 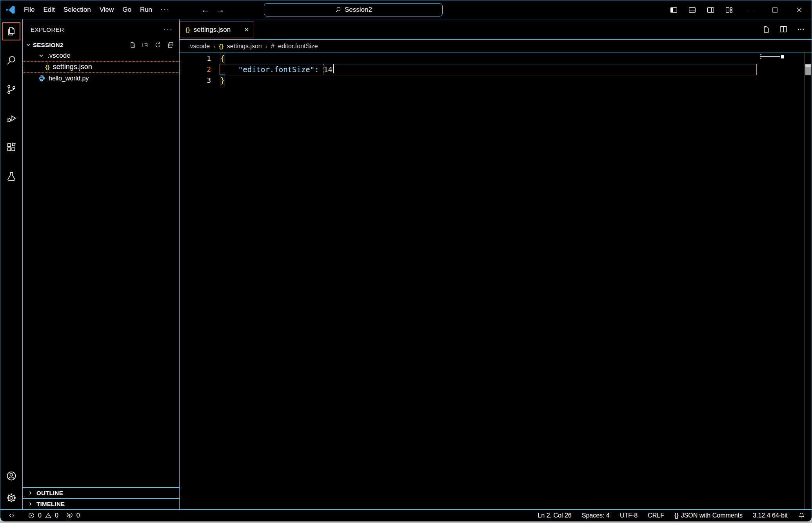 What do you see at coordinates (801, 29) in the screenshot?
I see `editor-more-actions-icon` at bounding box center [801, 29].